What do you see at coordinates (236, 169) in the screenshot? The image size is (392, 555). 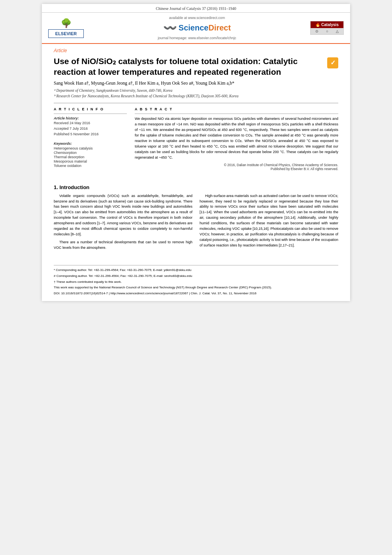 I see `copyright-line2: Published by Elsevier B.V. All rights re…` at bounding box center [236, 169].